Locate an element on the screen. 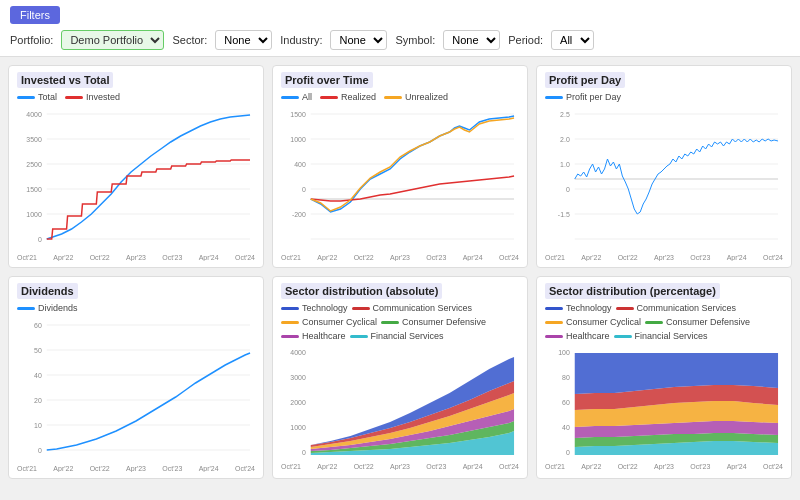  legend-profit: All Realized Unrealized is located at coordinates (400, 97).